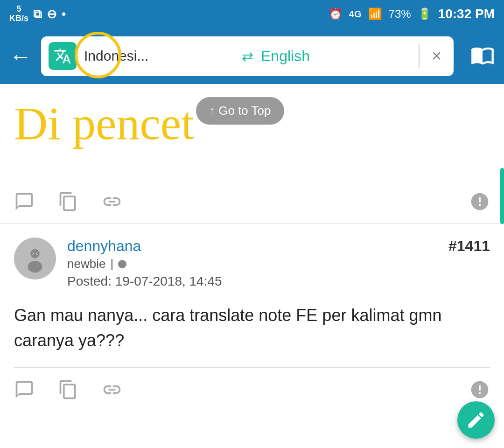 The image size is (504, 448). What do you see at coordinates (21, 56) in the screenshot?
I see `back-button: ←` at bounding box center [21, 56].